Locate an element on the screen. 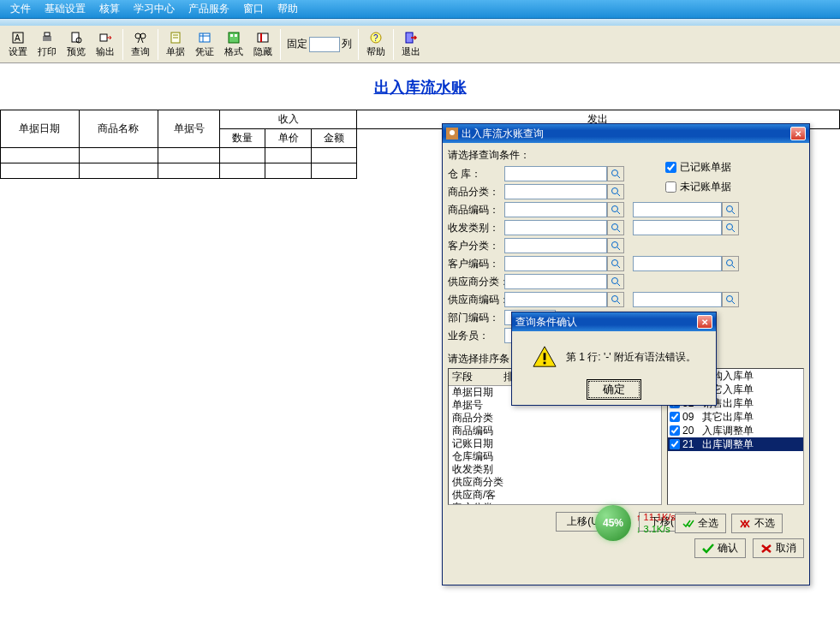  doctype-item: 20入库调整单 is located at coordinates (736, 431).